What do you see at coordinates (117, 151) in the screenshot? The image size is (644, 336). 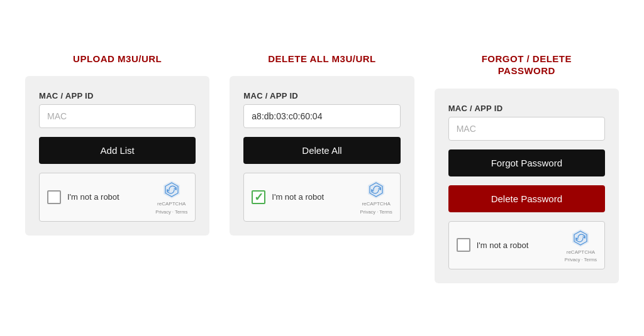 I see `add-list-button: Add List` at bounding box center [117, 151].